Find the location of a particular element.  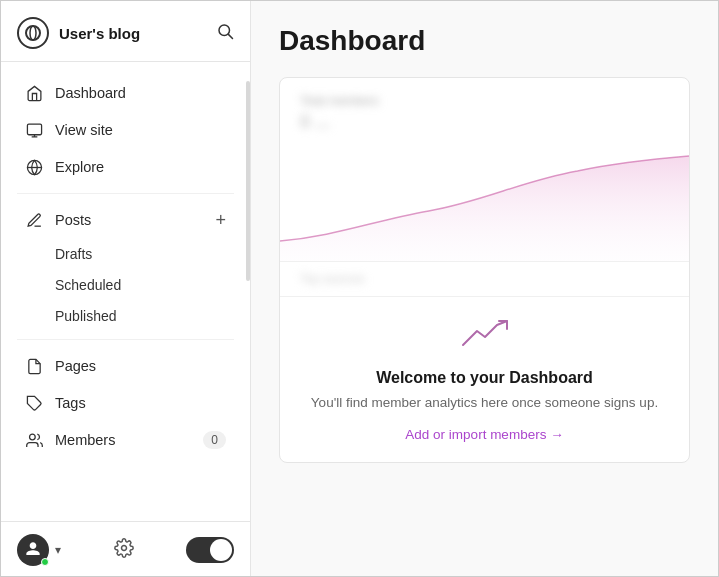

settings-icon is located at coordinates (124, 550).